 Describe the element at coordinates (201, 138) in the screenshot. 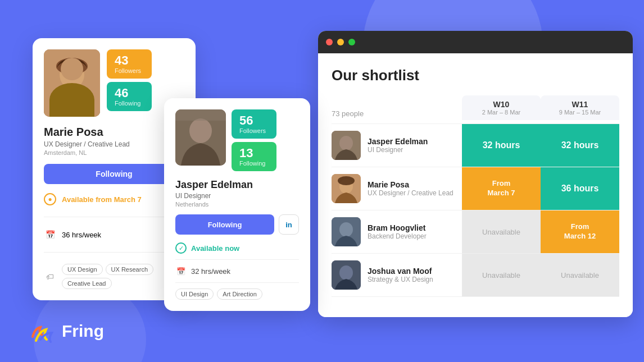

I see `jasper-avatar` at that location.